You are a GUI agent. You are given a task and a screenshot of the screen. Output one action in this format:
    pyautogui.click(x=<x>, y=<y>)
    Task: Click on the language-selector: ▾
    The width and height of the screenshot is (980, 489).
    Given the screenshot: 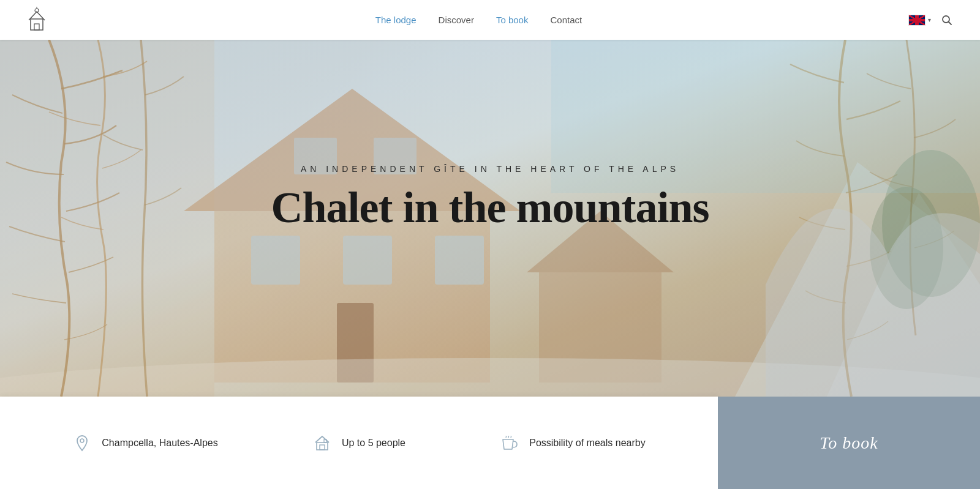 What is the action you would take?
    pyautogui.click(x=920, y=20)
    